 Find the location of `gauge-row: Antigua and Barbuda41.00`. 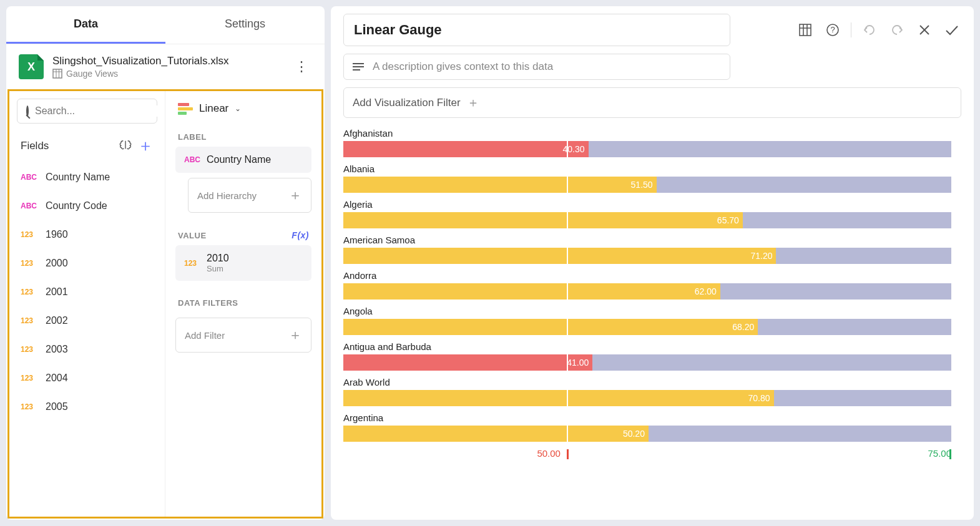

gauge-row: Antigua and Barbuda41.00 is located at coordinates (647, 356).